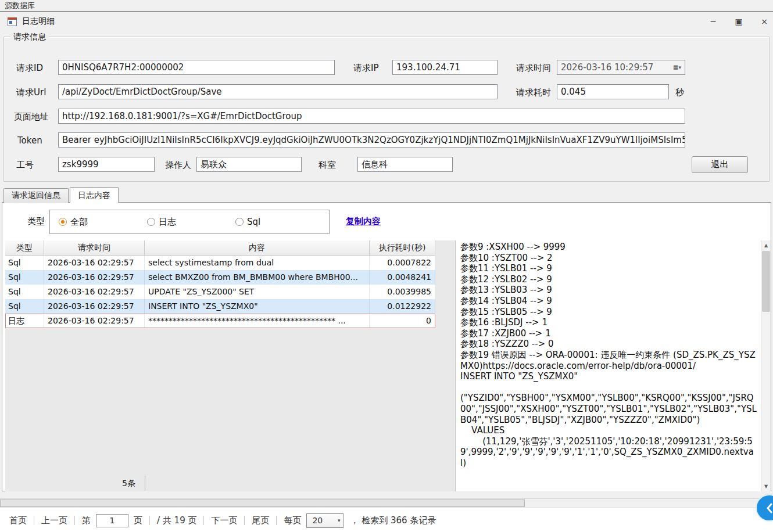 This screenshot has width=773, height=532. Describe the element at coordinates (257, 247) in the screenshot. I see `column-header-content: 内容` at that location.